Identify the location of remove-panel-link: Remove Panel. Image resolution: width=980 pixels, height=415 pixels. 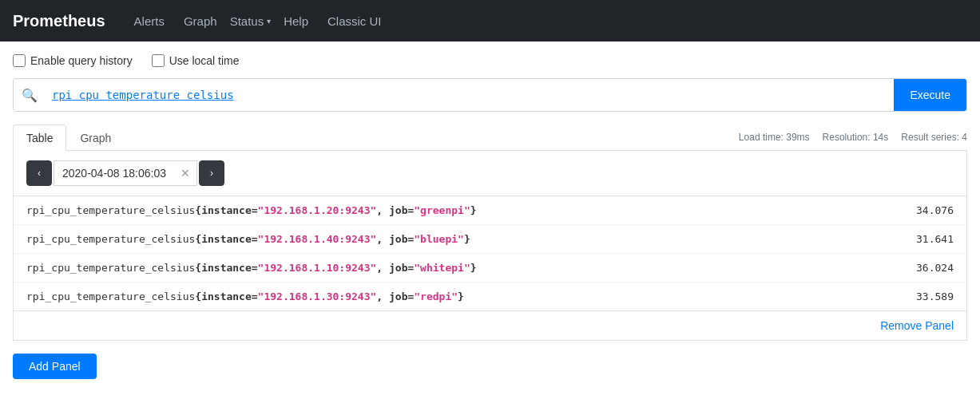
(917, 326).